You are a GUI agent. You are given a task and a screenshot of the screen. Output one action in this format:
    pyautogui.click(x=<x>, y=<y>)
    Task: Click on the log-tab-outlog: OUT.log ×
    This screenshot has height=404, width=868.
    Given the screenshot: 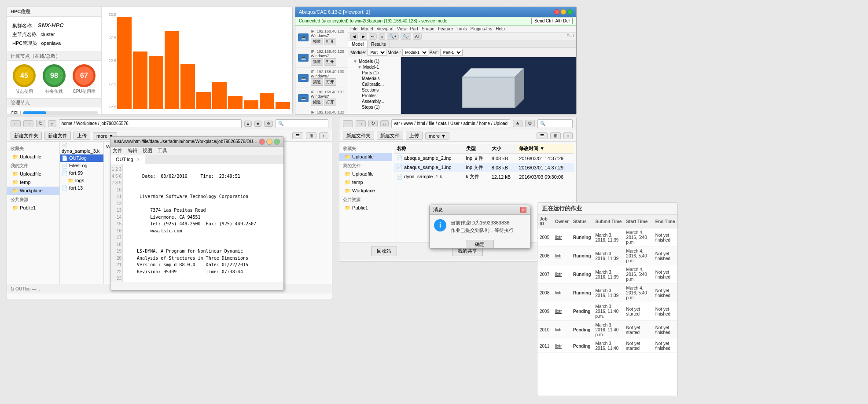 What is the action you would take?
    pyautogui.click(x=128, y=159)
    